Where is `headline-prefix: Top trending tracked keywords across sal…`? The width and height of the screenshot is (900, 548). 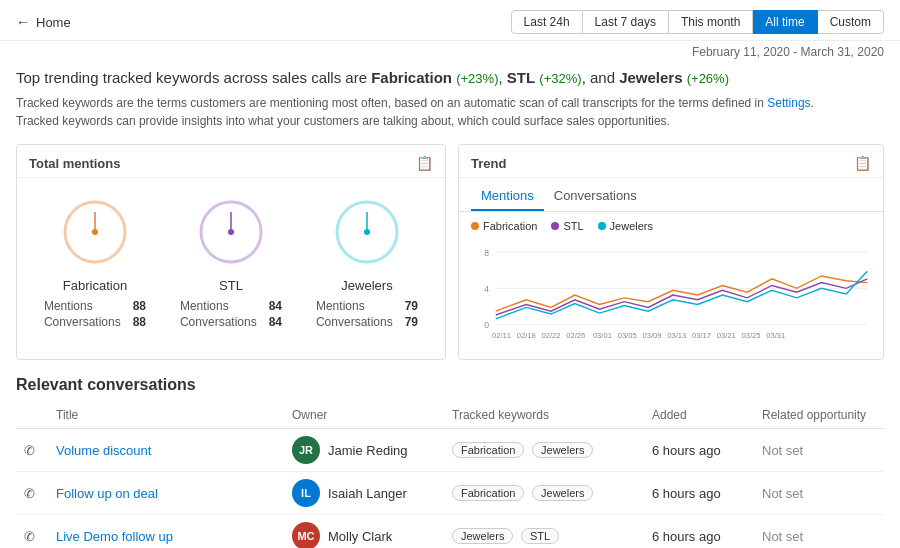 headline-prefix: Top trending tracked keywords across sal… is located at coordinates (192, 78).